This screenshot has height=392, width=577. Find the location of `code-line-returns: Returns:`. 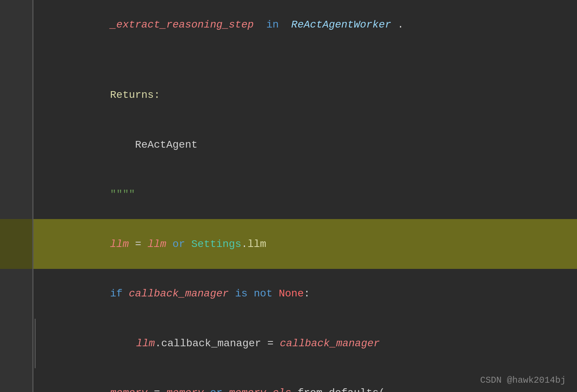

code-line-returns: Returns: is located at coordinates (288, 95).